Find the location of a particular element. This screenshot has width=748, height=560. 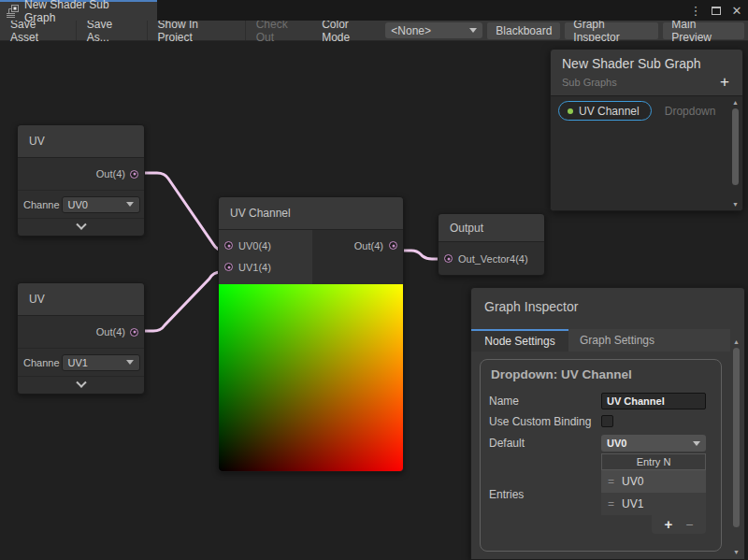

input-port-row: UV1(4) is located at coordinates (268, 267).